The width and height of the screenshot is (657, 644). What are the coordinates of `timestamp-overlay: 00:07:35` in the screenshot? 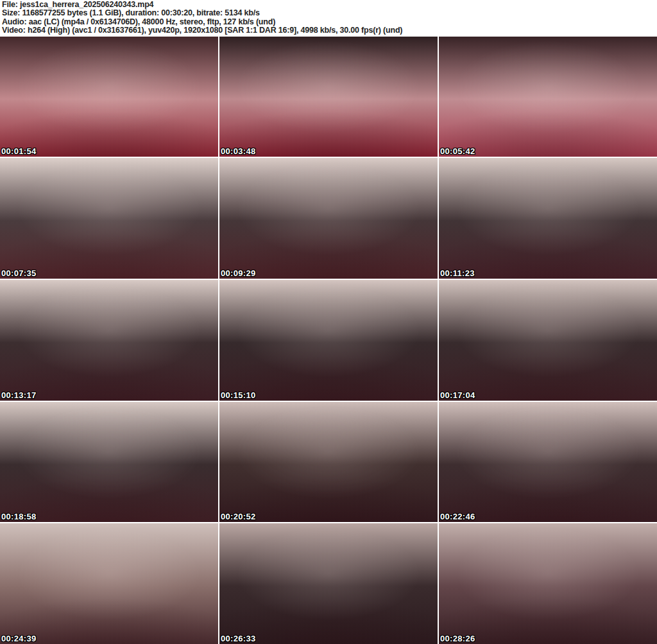 It's located at (19, 274).